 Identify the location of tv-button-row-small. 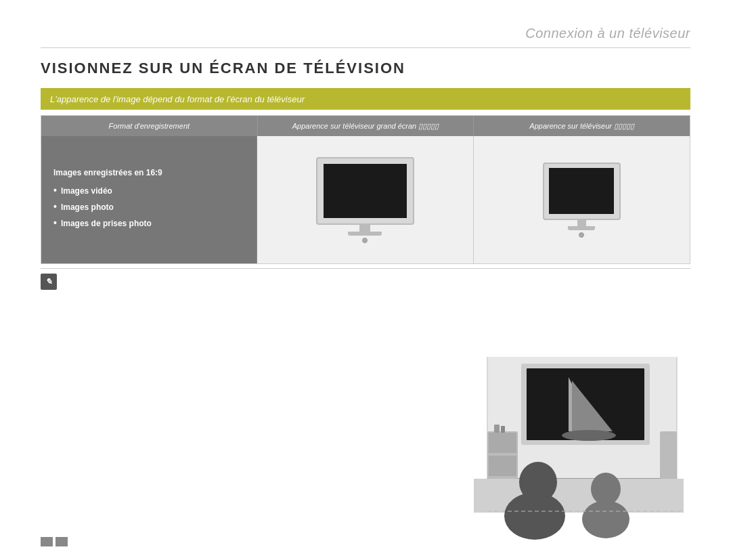
(581, 235).